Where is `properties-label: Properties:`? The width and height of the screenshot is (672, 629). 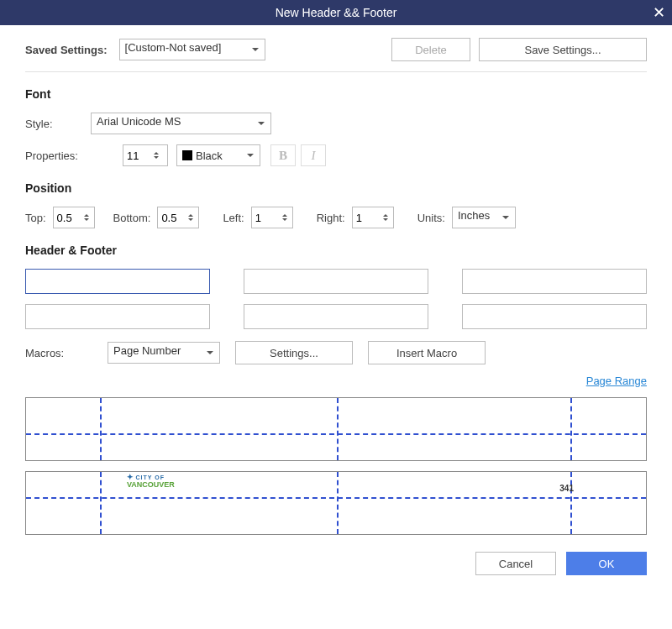 properties-label: Properties: is located at coordinates (71, 156).